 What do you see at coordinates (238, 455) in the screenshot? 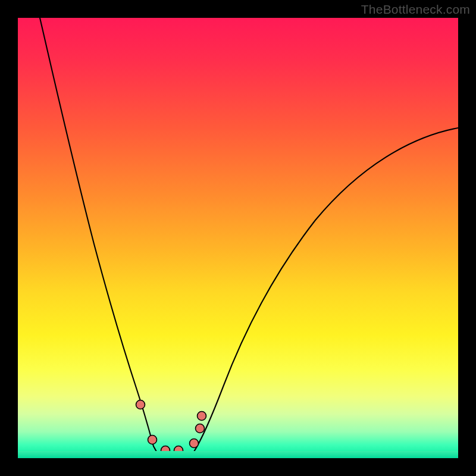
I see `balanced-strip` at bounding box center [238, 455].